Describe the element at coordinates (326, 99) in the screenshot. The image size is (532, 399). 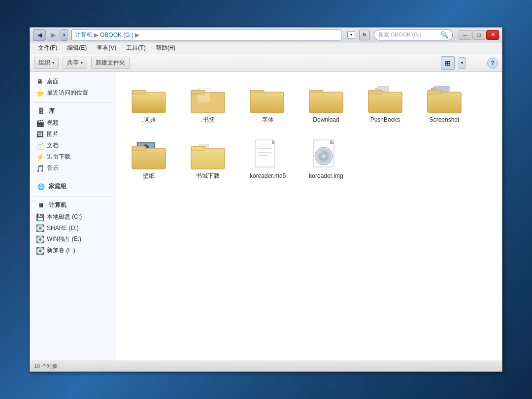
I see `folder-svg-download` at that location.